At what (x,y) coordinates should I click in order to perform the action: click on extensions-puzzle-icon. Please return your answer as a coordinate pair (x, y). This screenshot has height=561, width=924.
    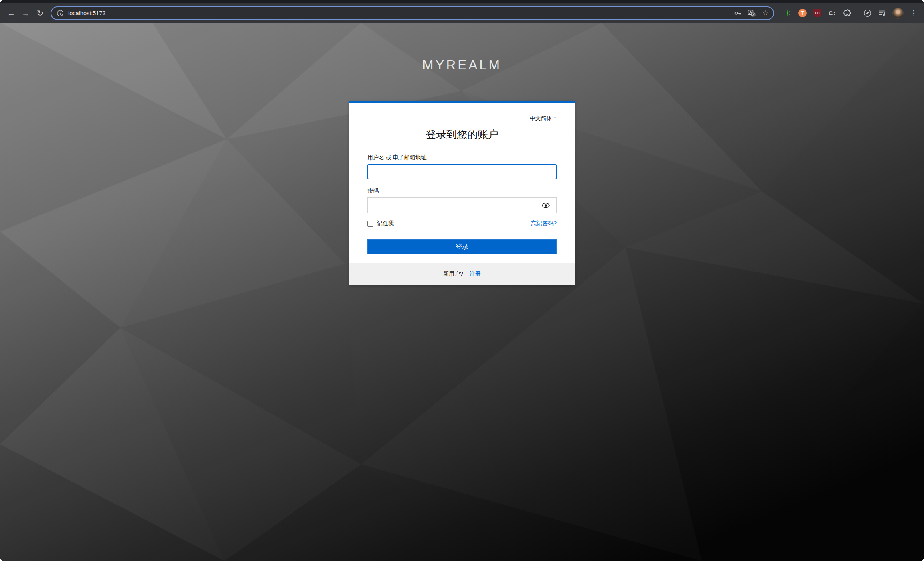
    Looking at the image, I should click on (847, 13).